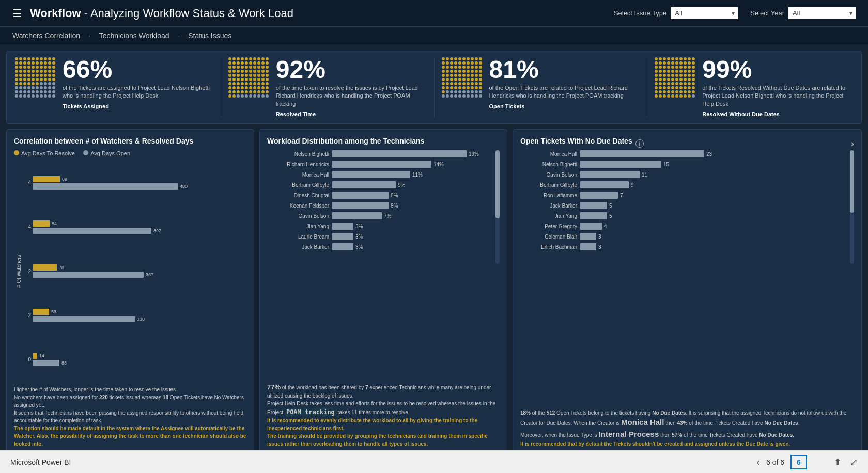 The height and width of the screenshot is (473, 868). I want to click on right-bar-label-3: Bertram Gilfoyle, so click(549, 185).